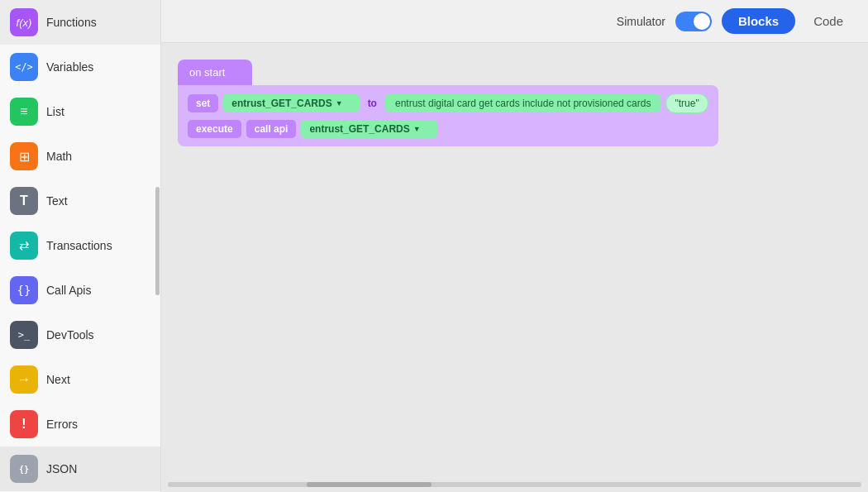 Image resolution: width=868 pixels, height=492 pixels. I want to click on sidebar-item-errors: ! Errors, so click(80, 424).